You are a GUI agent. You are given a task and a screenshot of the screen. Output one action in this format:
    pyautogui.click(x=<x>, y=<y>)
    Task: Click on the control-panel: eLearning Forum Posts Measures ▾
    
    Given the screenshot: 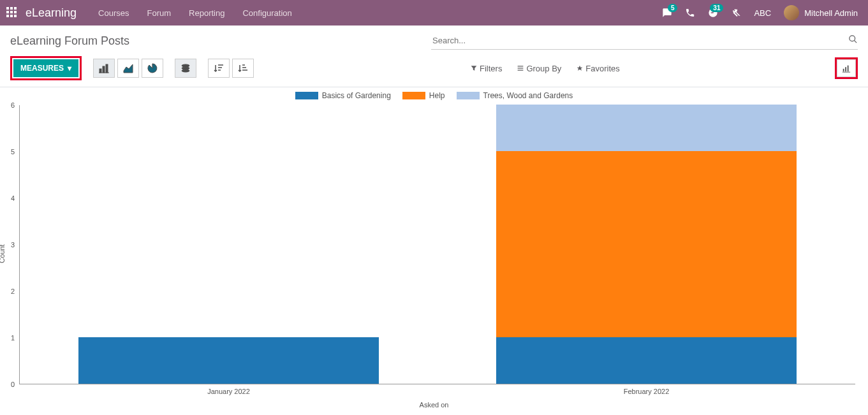 What is the action you would take?
    pyautogui.click(x=434, y=56)
    